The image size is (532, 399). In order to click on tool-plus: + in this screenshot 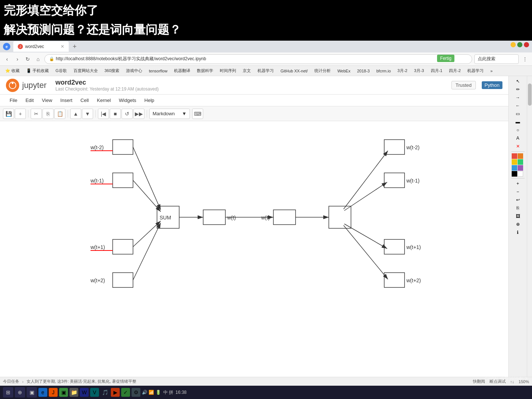, I will do `click(518, 184)`.